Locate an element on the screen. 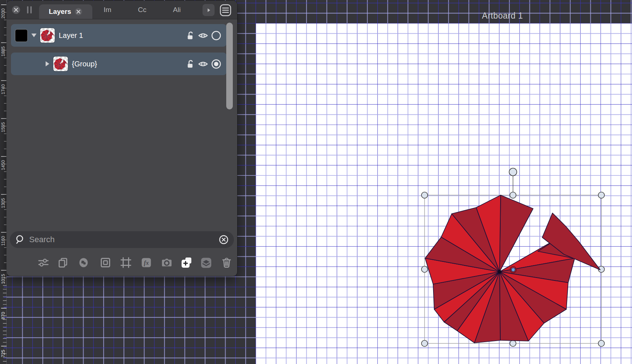  tab-alignment: Ali is located at coordinates (177, 10).